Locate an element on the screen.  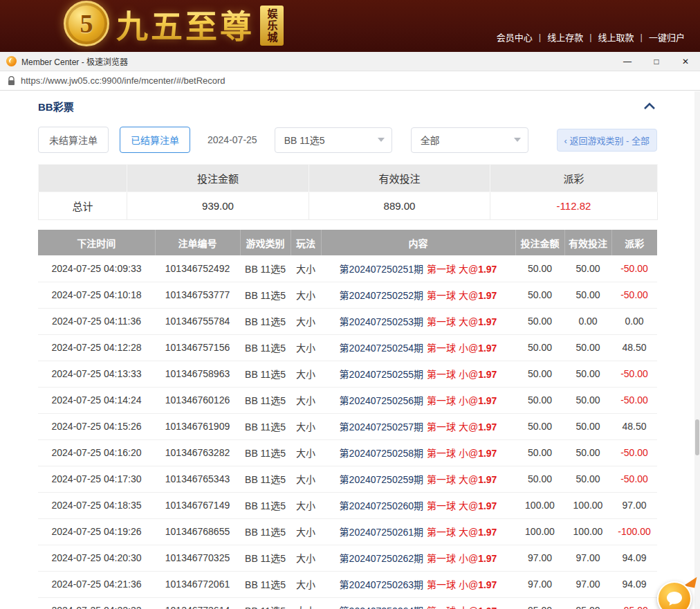
unsettled-tab: 未结算注单 is located at coordinates (73, 140).